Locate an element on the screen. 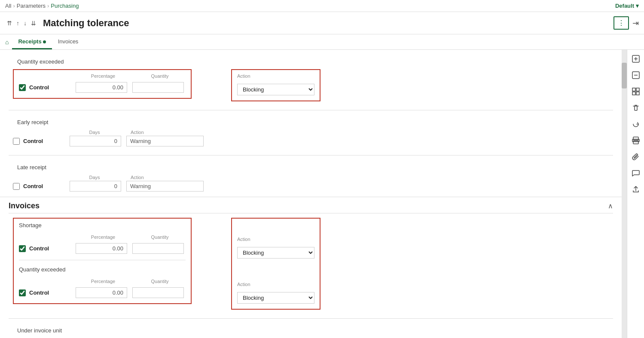  quantity-header: Quantity is located at coordinates (160, 76).